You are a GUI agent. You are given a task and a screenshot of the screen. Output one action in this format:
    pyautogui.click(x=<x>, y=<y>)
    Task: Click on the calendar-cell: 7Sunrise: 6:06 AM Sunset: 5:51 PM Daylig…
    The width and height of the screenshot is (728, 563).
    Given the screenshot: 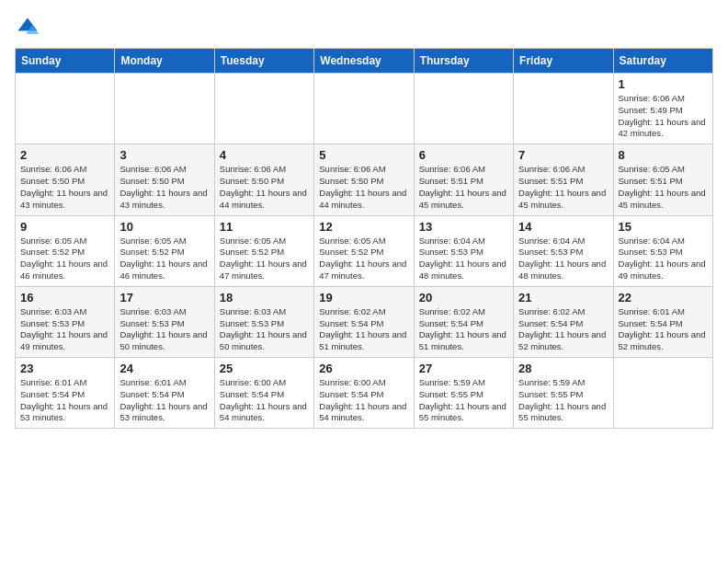 What is the action you would take?
    pyautogui.click(x=563, y=180)
    